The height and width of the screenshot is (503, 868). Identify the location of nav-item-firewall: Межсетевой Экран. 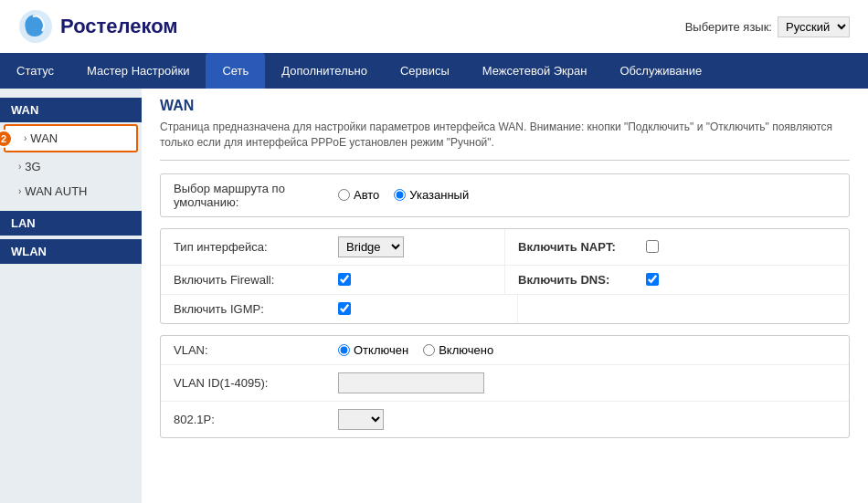
(535, 71).